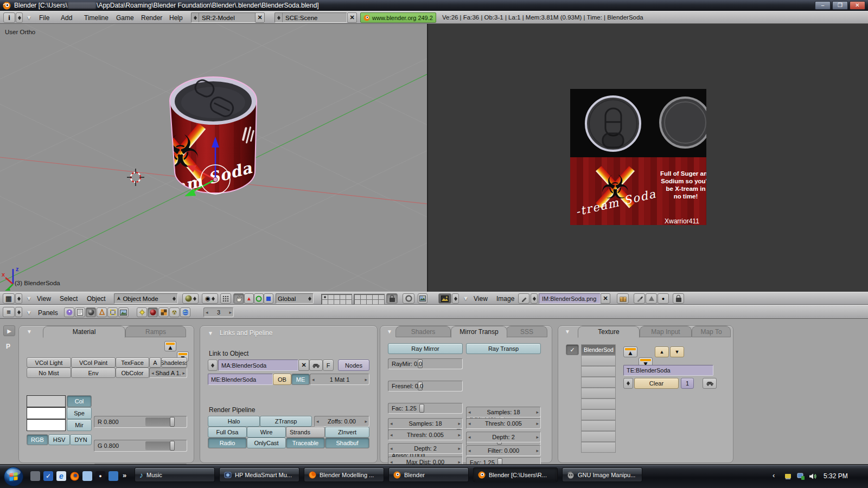  What do you see at coordinates (156, 332) in the screenshot?
I see `tab-ramps: Ramps` at bounding box center [156, 332].